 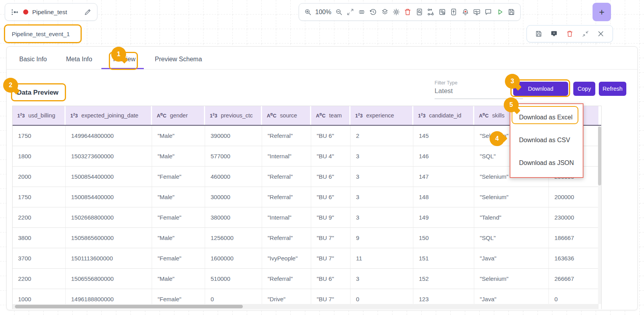 I want to click on table-cell: 390000, so click(x=233, y=136).